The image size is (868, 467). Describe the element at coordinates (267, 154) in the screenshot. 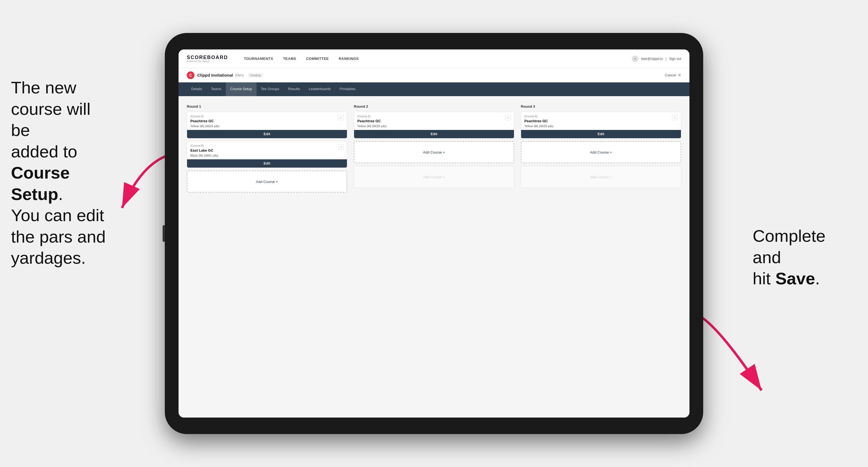

I see `course-card-r1-b: (Course B) East Lake GC Black (M) (6891 …` at that location.